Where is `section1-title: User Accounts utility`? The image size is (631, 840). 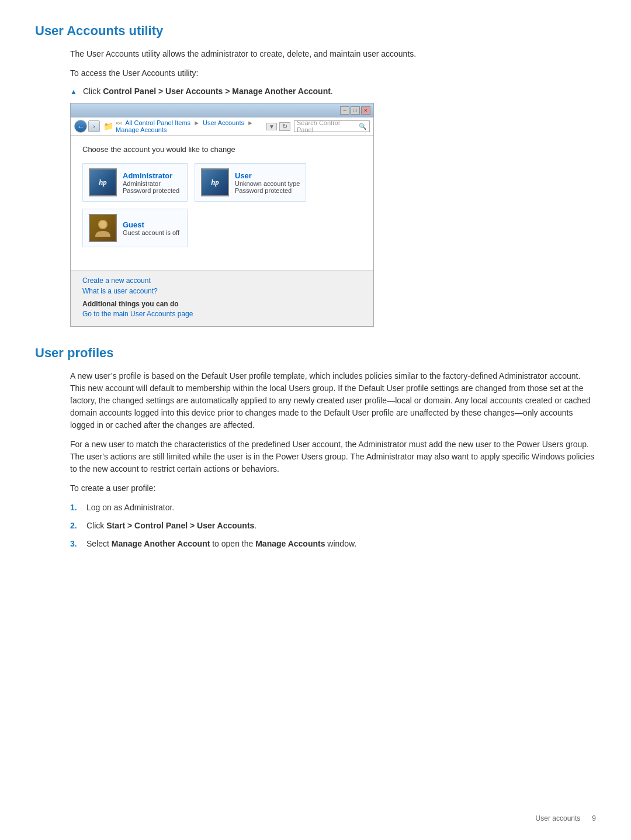
section1-title: User Accounts utility is located at coordinates (316, 31).